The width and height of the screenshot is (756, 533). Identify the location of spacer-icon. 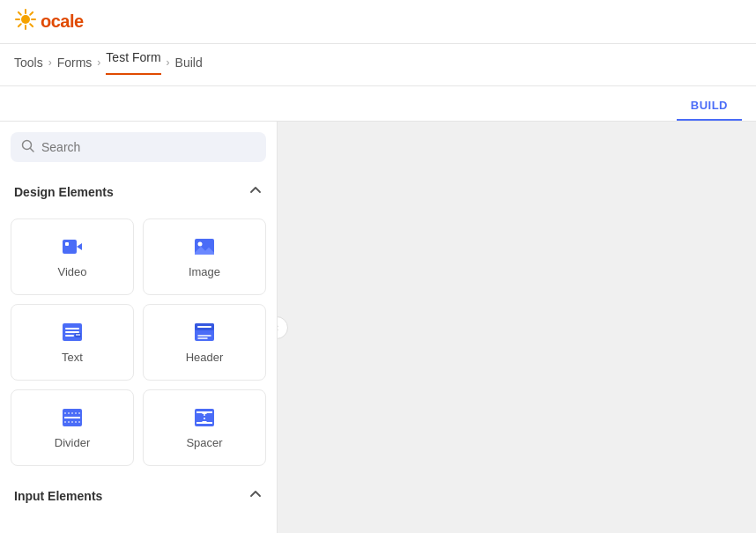
(204, 418).